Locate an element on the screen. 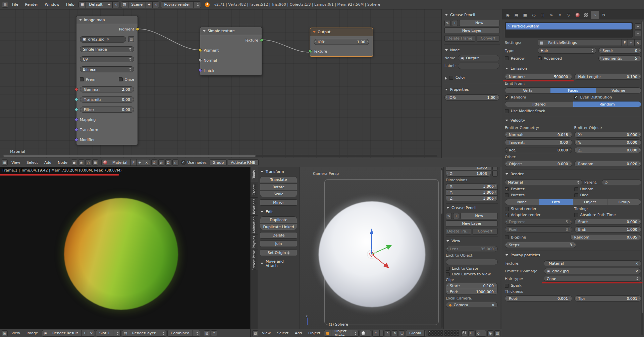 This screenshot has width=644, height=337. color-checkbox is located at coordinates (451, 78).